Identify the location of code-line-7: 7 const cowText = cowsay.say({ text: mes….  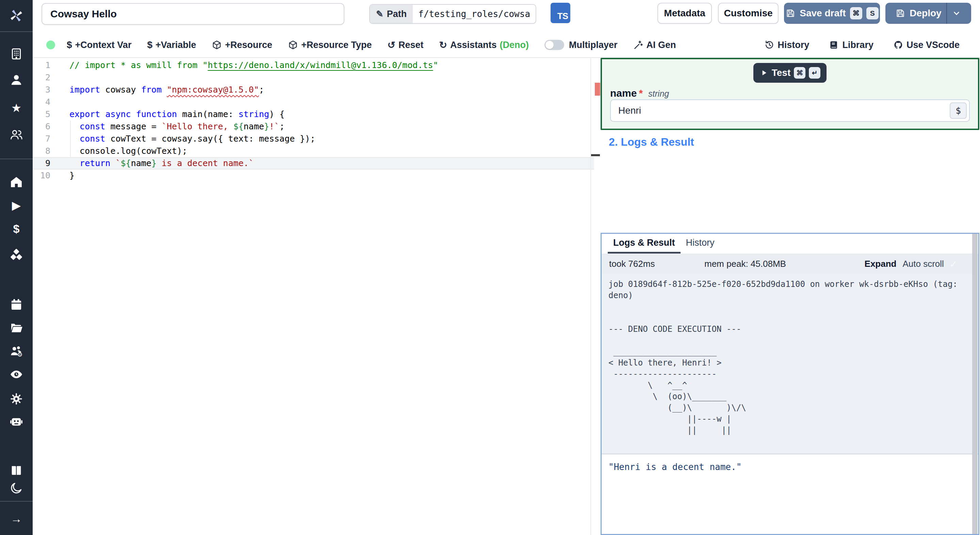
(313, 139).